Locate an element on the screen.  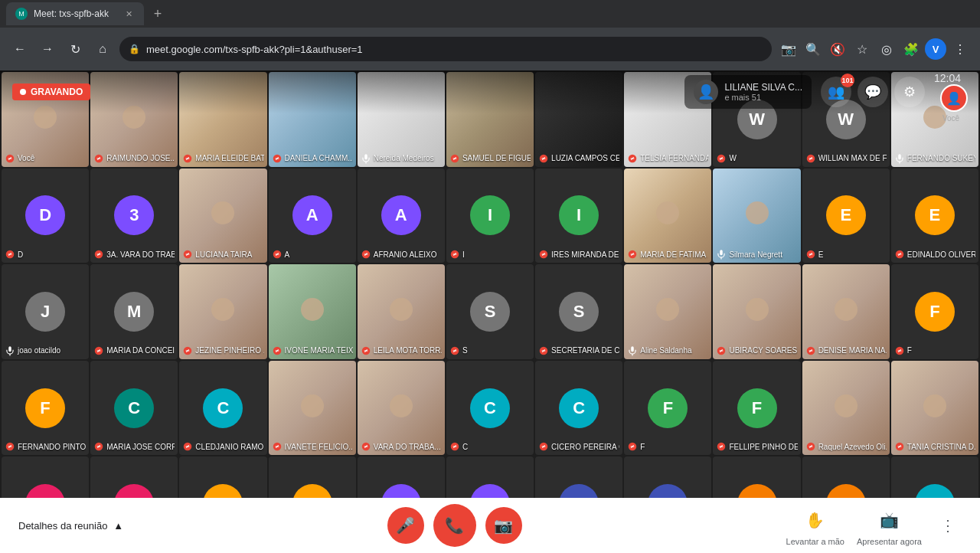
name-text: IVANETE FELICIO... is located at coordinates (318, 447).